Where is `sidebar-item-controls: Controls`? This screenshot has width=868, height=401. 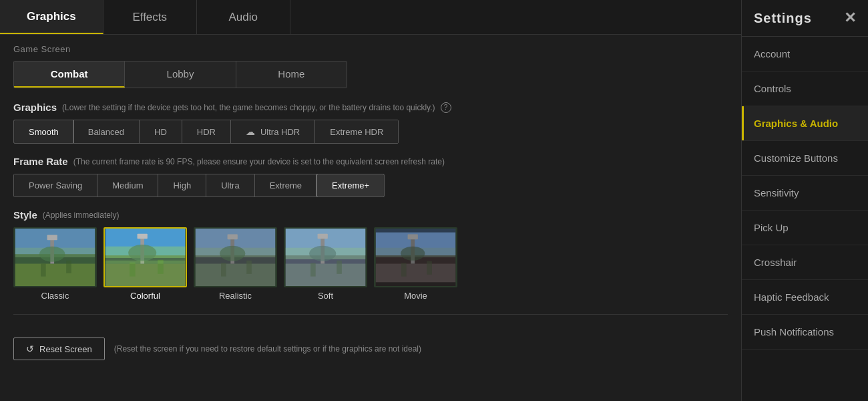 sidebar-item-controls: Controls is located at coordinates (805, 89).